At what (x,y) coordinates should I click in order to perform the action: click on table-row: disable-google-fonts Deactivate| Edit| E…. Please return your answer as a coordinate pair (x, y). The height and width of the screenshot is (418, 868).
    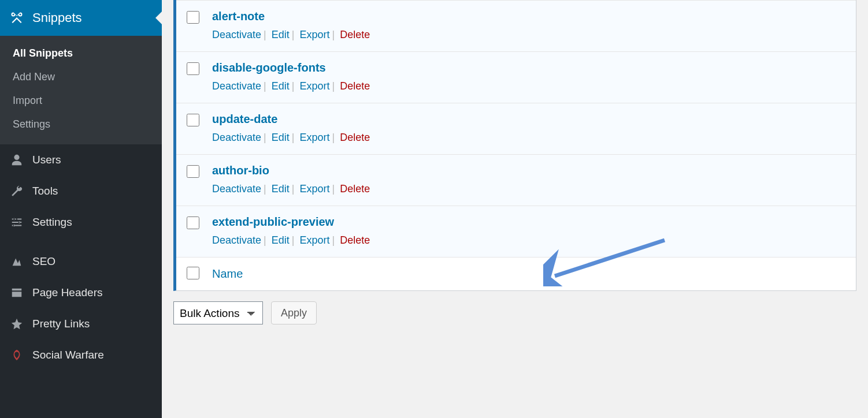
    Looking at the image, I should click on (516, 77).